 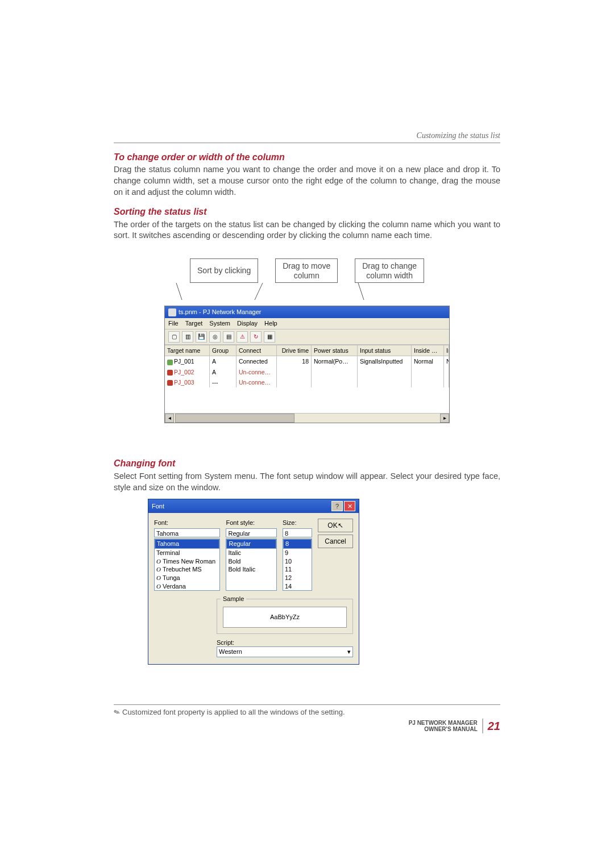 What do you see at coordinates (251, 553) in the screenshot?
I see `list-item: Italic` at bounding box center [251, 553].